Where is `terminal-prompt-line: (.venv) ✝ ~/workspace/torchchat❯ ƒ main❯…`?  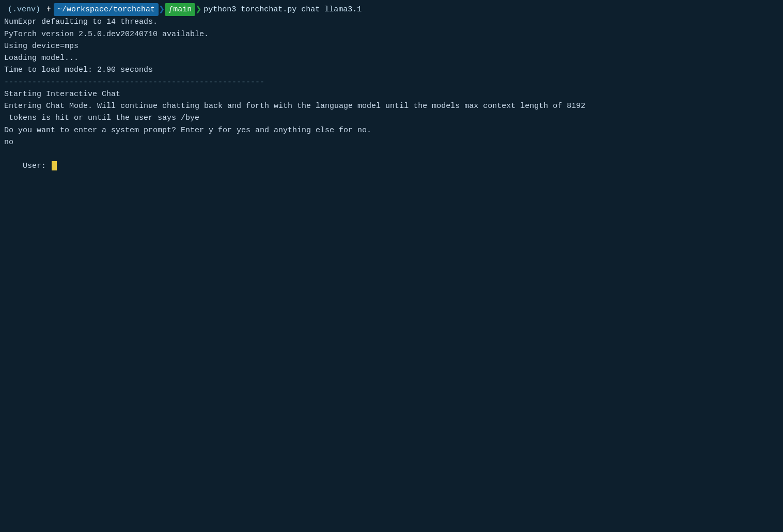
terminal-prompt-line: (.venv) ✝ ~/workspace/torchchat❯ ƒ main❯… is located at coordinates (392, 9).